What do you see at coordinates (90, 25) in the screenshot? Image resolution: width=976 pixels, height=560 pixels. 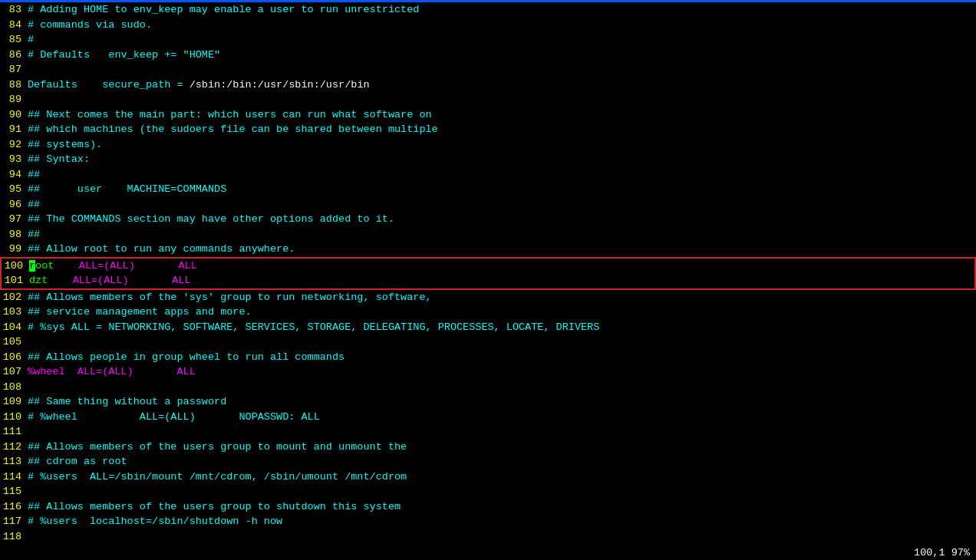 I see `line-text: # commands via sudo.` at bounding box center [90, 25].